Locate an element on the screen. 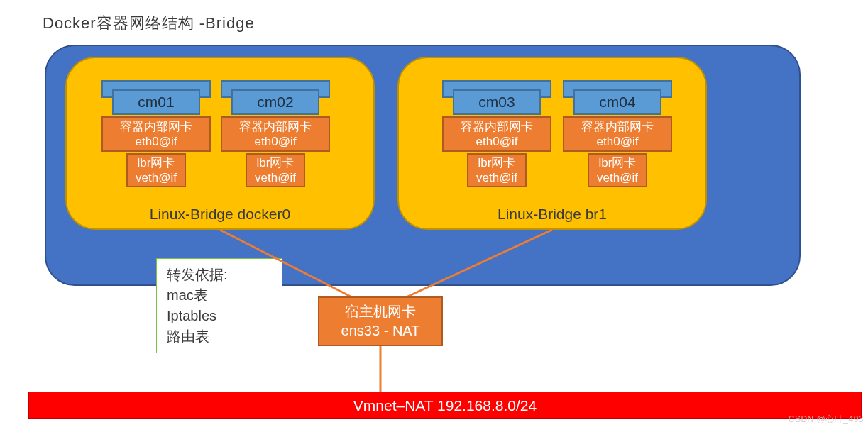  bridge-br1-label: Linux-Bridge br1 is located at coordinates (552, 214).